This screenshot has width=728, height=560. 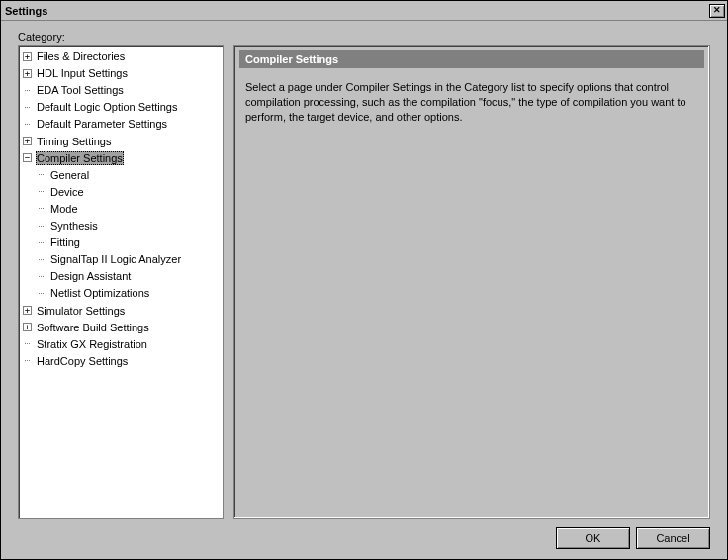 What do you see at coordinates (69, 175) in the screenshot?
I see `tree-label: General` at bounding box center [69, 175].